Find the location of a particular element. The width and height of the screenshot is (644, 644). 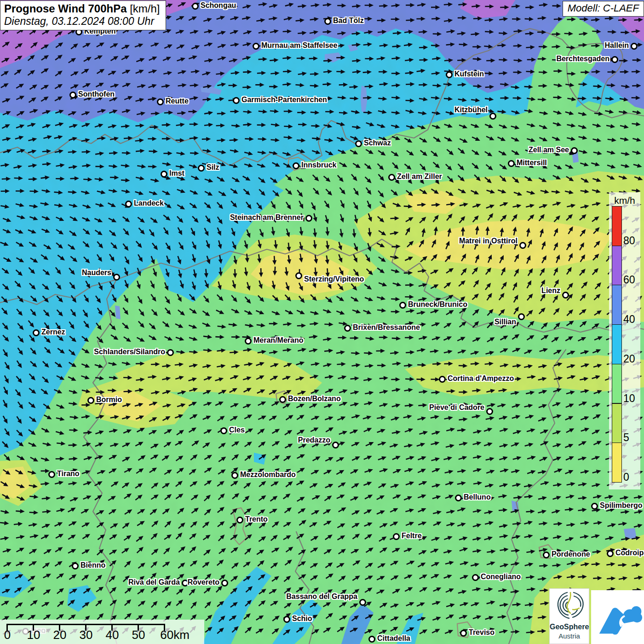

city-label: Schio is located at coordinates (302, 619).